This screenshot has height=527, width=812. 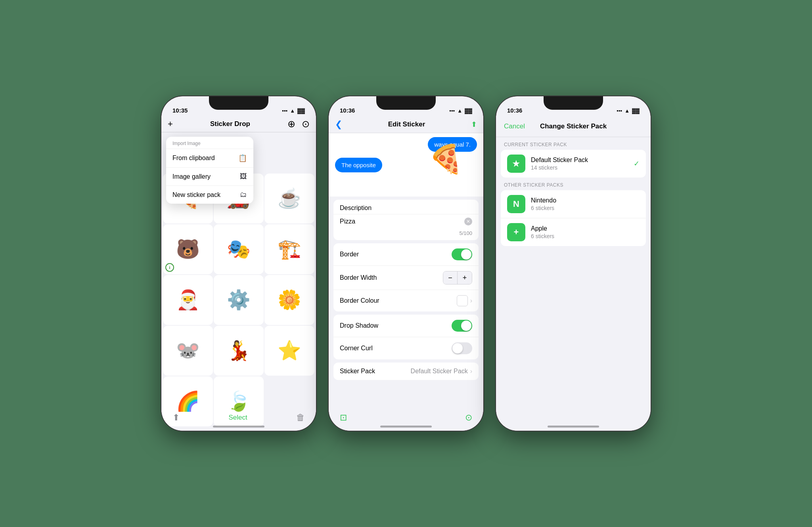 I want to click on modal-header: Cancel Change Sticker Pack, so click(x=573, y=127).